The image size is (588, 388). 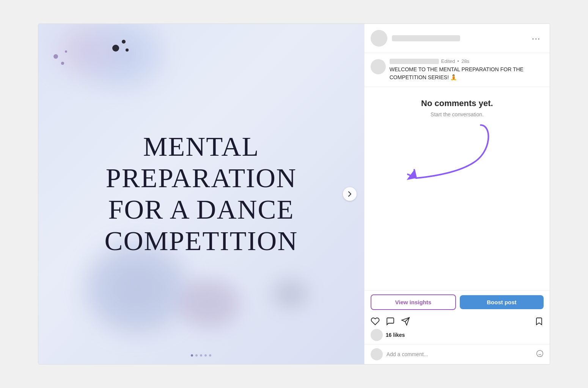 What do you see at coordinates (502, 302) in the screenshot?
I see `boost-post-button: Boost post` at bounding box center [502, 302].